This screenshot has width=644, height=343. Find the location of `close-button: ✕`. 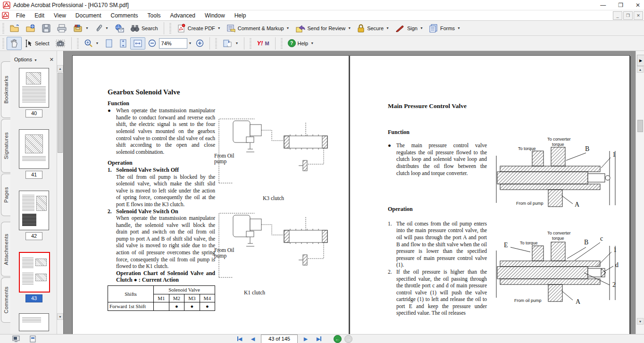

close-button: ✕ is located at coordinates (638, 5).